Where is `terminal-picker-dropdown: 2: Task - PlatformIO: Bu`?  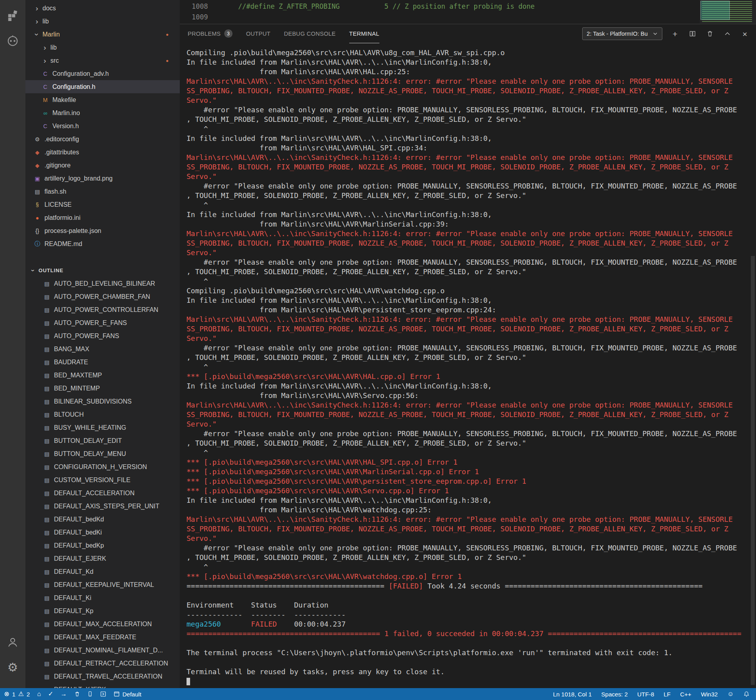
terminal-picker-dropdown: 2: Task - PlatformIO: Bu is located at coordinates (622, 34).